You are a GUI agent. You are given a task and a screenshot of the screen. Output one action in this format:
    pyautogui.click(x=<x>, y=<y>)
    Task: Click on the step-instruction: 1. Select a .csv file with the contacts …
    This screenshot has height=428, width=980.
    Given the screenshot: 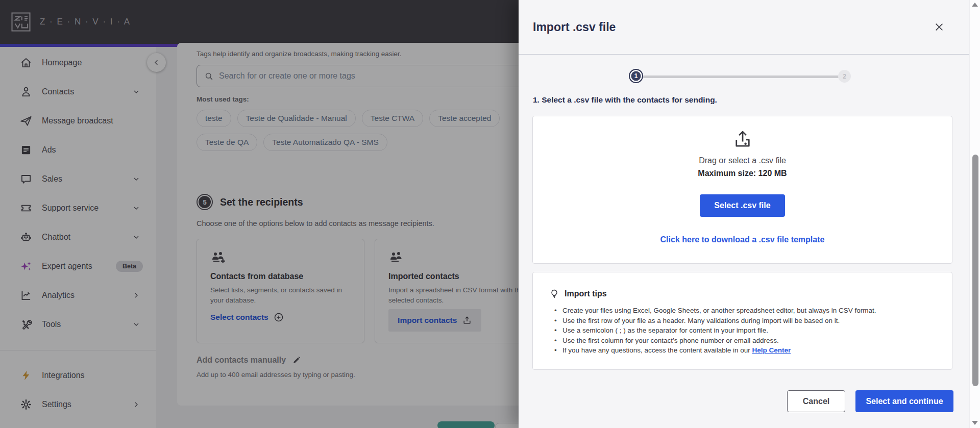 What is the action you would take?
    pyautogui.click(x=625, y=100)
    